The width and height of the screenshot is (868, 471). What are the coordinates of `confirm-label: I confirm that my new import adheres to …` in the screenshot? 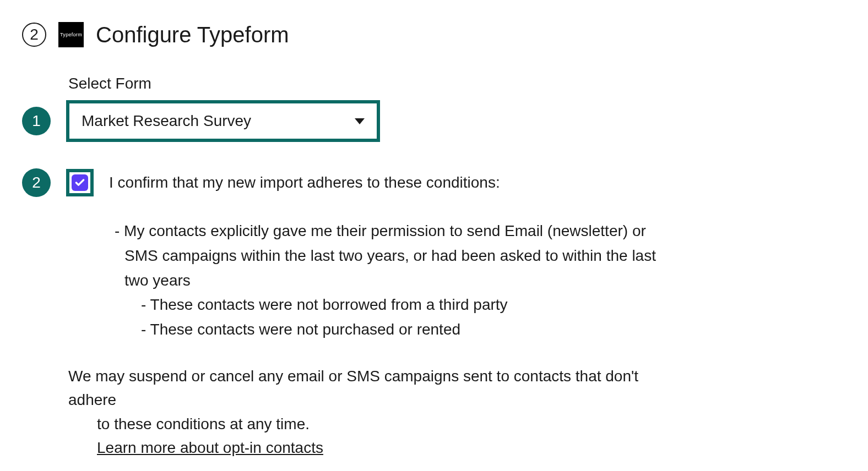 It's located at (305, 183).